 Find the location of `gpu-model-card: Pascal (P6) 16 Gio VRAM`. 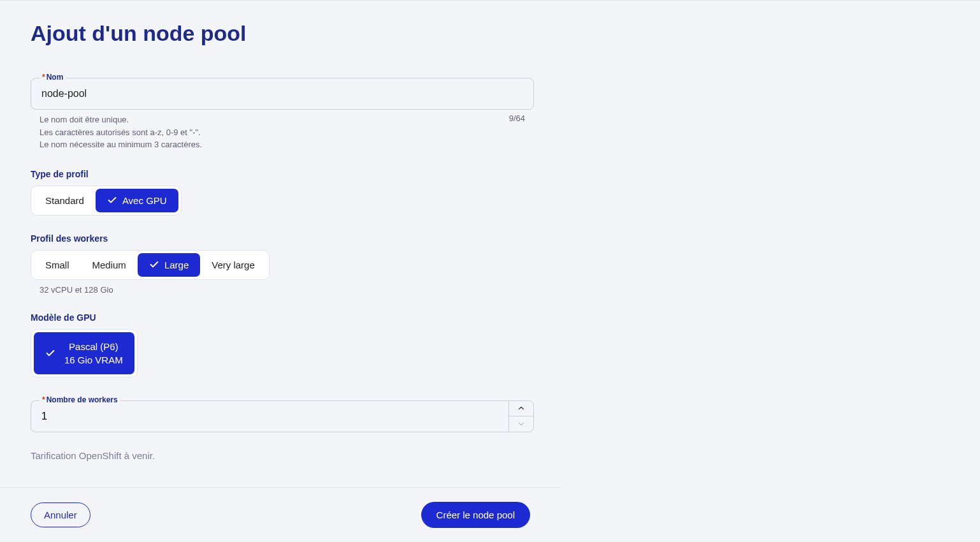

gpu-model-card: Pascal (P6) 16 Gio VRAM is located at coordinates (84, 353).